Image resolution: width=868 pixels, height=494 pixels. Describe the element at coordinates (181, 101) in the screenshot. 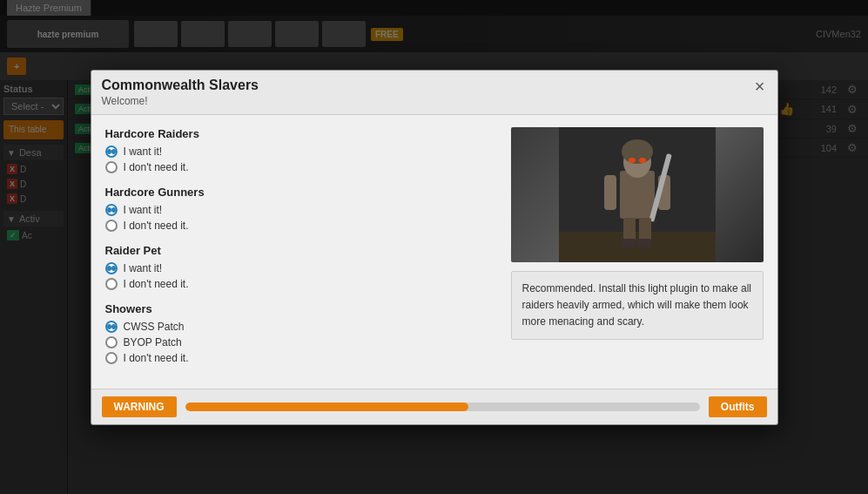

I see `modal-welcome: Welcome!` at that location.